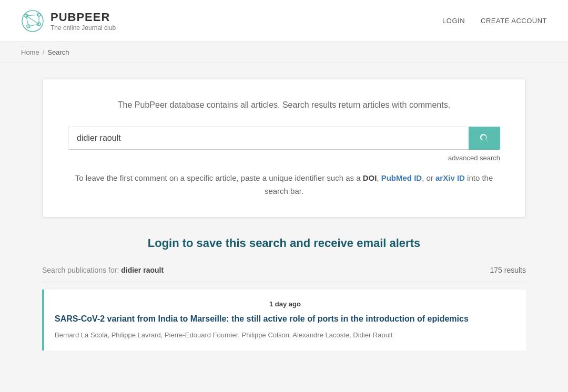  What do you see at coordinates (284, 53) in the screenshot?
I see `breadcrumb: Home / Search` at bounding box center [284, 53].